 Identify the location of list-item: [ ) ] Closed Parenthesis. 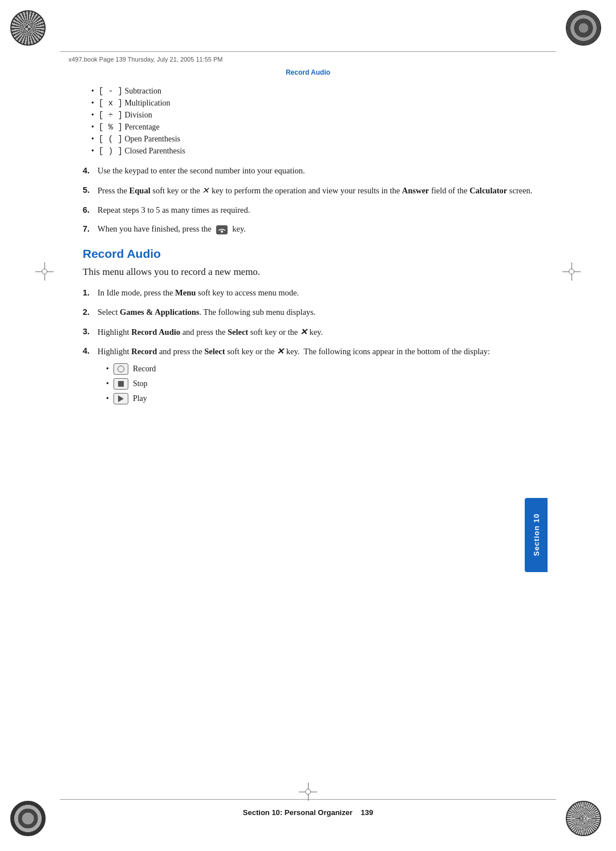
(308, 151).